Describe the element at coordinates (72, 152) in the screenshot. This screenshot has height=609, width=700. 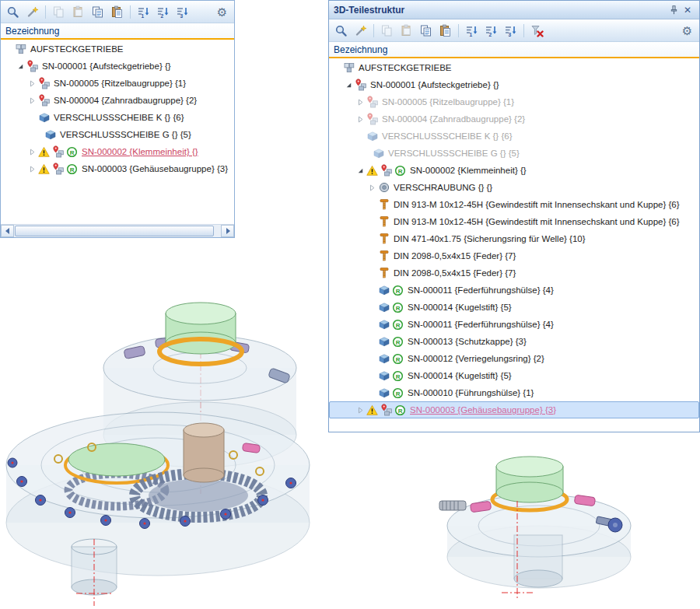
I see `released-status-icon: R` at that location.